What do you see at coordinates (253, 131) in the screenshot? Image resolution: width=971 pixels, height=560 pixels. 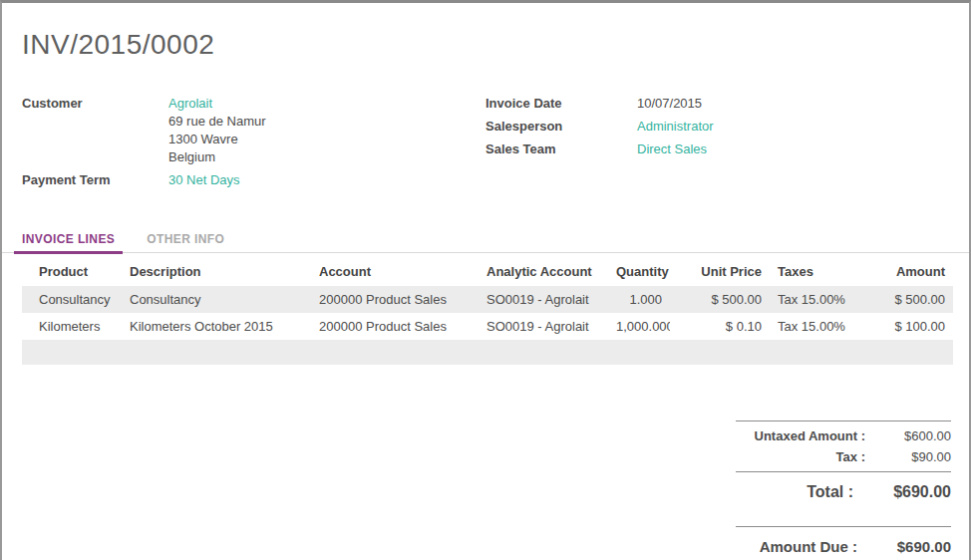 I see `customer-field: Customer Agrolait 69 rue de Namur 1300 W…` at bounding box center [253, 131].